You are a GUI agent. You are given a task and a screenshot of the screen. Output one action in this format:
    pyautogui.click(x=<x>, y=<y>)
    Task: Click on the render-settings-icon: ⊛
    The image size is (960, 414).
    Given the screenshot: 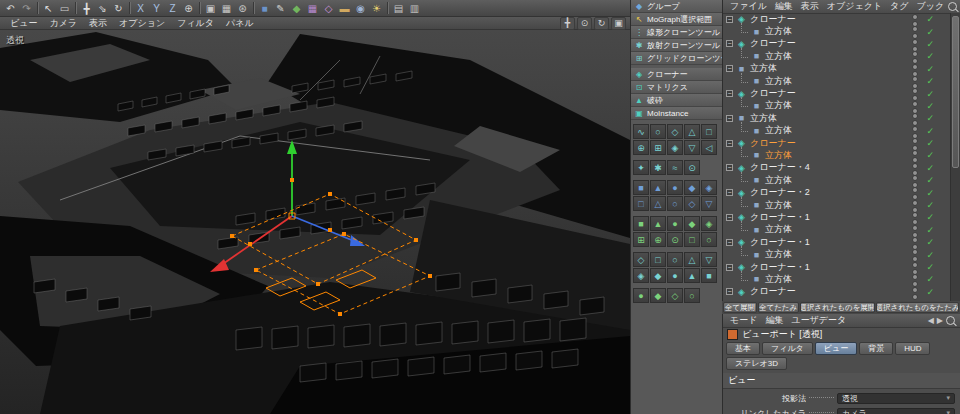 What is the action you would take?
    pyautogui.click(x=242, y=8)
    